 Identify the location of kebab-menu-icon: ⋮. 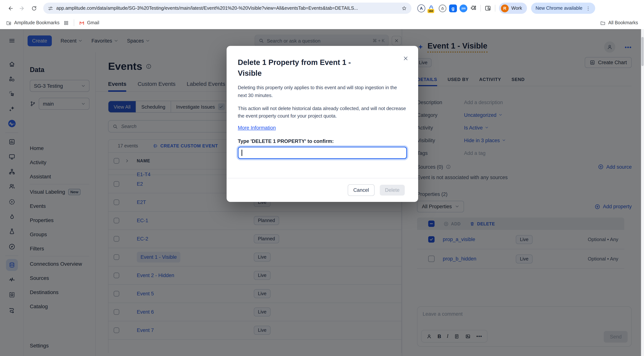
(588, 8).